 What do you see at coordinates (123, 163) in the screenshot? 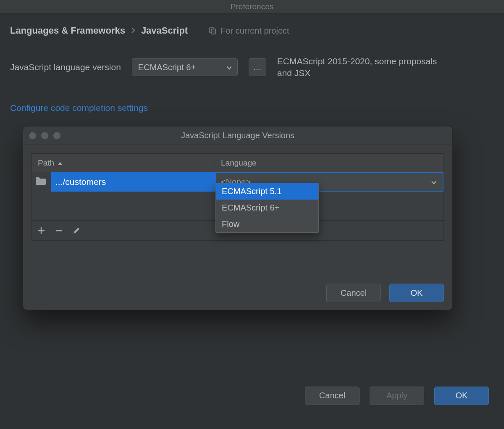
I see `column-path: Path` at bounding box center [123, 163].